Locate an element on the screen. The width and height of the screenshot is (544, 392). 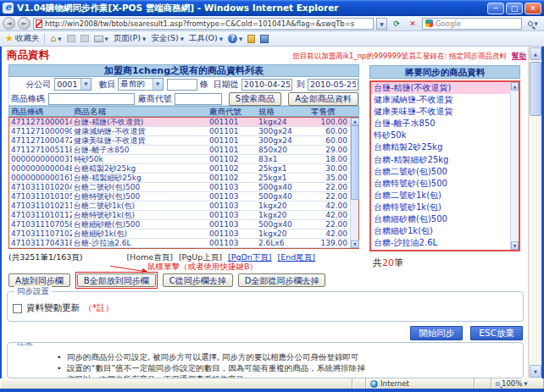
barcode-input is located at coordinates (92, 99).